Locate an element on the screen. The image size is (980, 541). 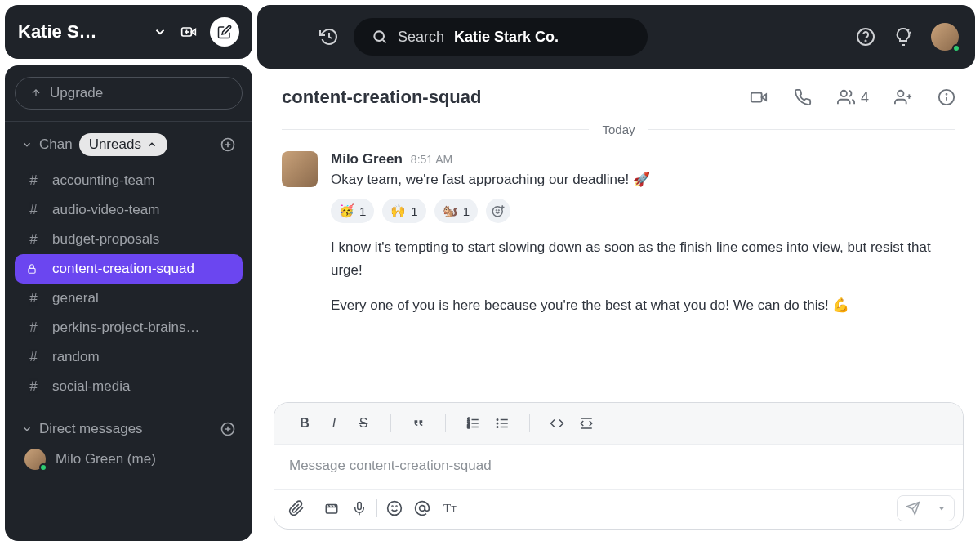
code-block-button is located at coordinates (586, 423).